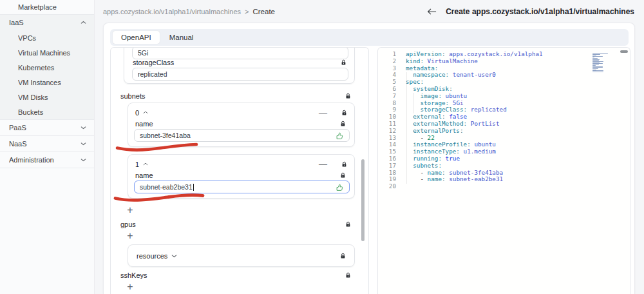 This screenshot has width=644, height=294. What do you see at coordinates (370, 37) in the screenshot?
I see `tab-bar: OpenAPI Manual` at bounding box center [370, 37].